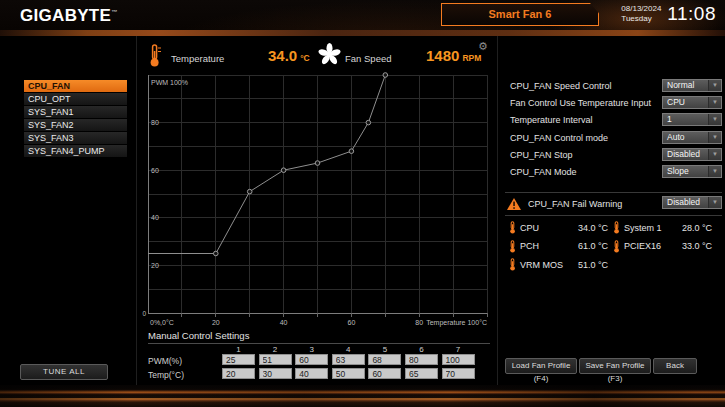 This screenshot has width=725, height=407. Describe the element at coordinates (352, 322) in the screenshot. I see `axis-label: 60` at that location.